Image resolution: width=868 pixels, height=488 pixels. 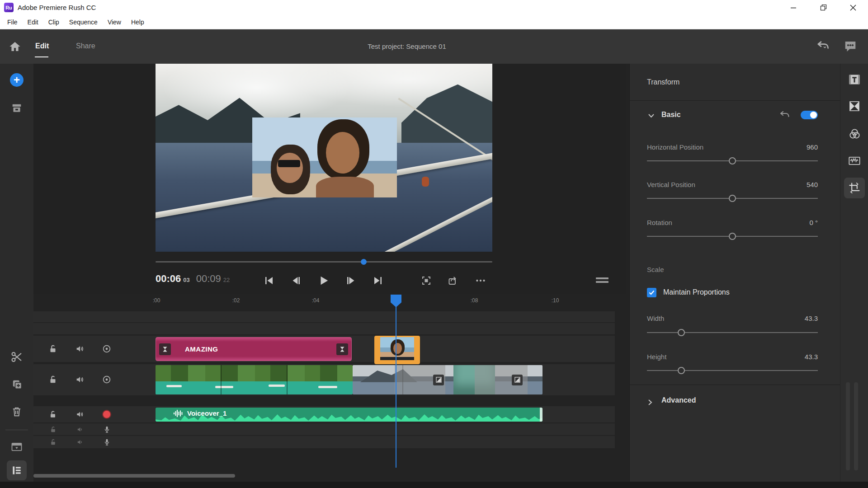 I want to click on tab-share: Share, so click(x=86, y=46).